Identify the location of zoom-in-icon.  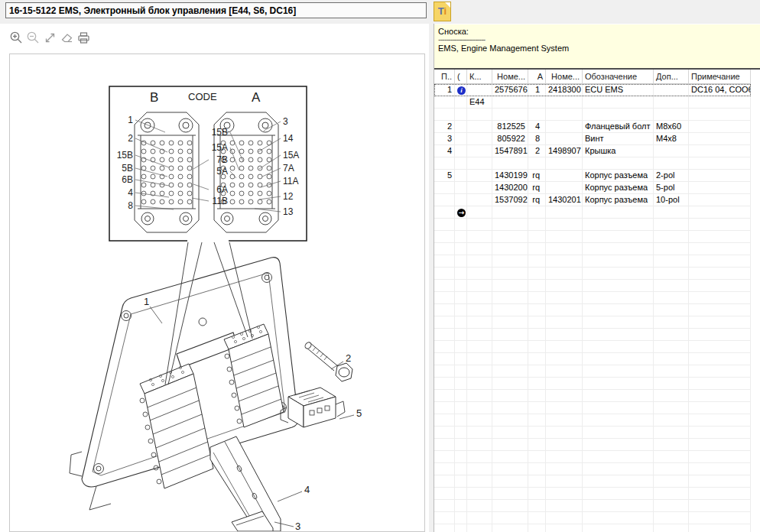
(17, 38).